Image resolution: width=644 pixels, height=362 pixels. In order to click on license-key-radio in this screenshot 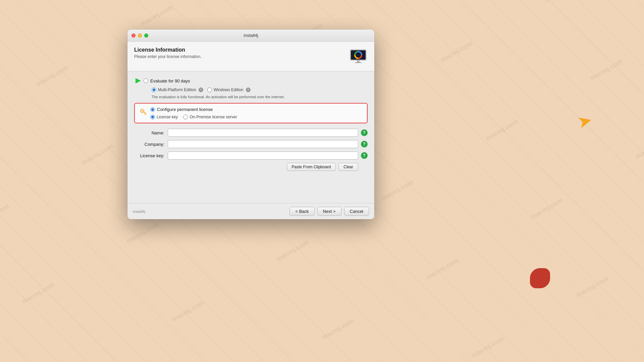, I will do `click(153, 117)`.